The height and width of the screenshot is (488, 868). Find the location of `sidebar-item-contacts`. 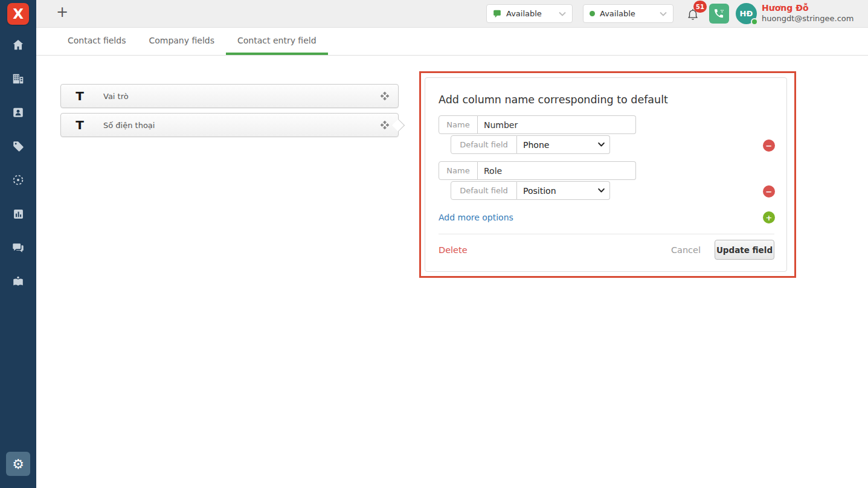

sidebar-item-contacts is located at coordinates (18, 112).